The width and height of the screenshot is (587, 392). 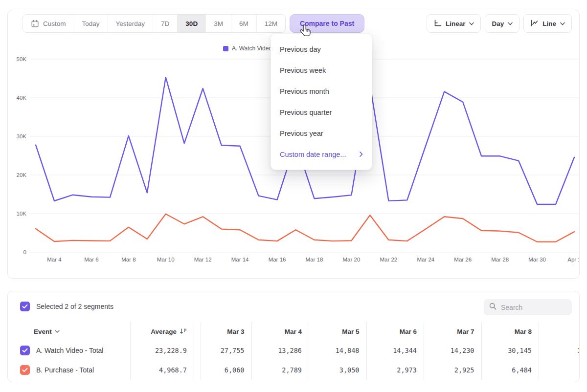 I want to click on menu-item-previous-month: Previous month, so click(x=321, y=91).